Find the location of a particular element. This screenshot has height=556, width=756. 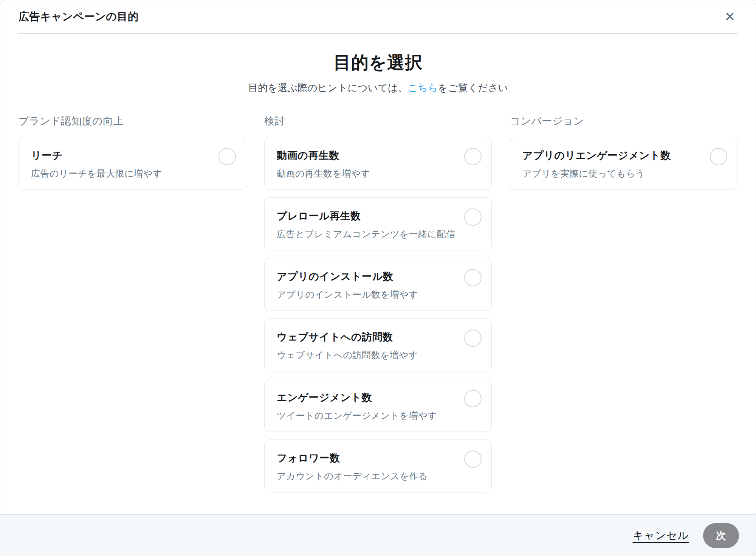

objective-card-followers: フォロワー数 アカウントのオーディエンスを作る is located at coordinates (378, 466).